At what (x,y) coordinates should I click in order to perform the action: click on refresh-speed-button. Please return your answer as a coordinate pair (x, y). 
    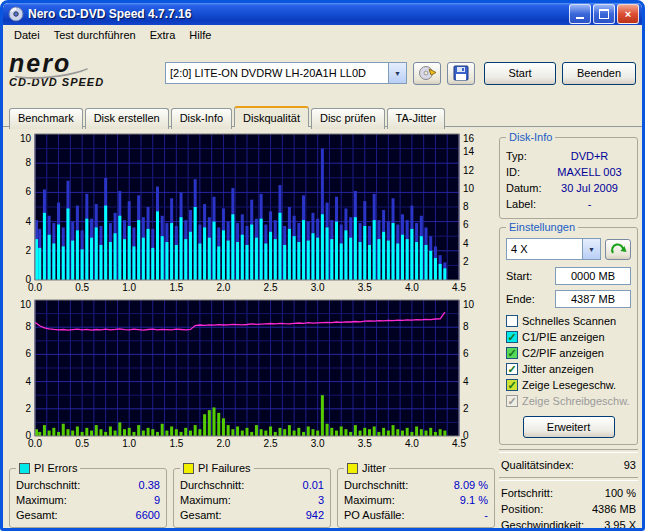
    Looking at the image, I should click on (618, 250).